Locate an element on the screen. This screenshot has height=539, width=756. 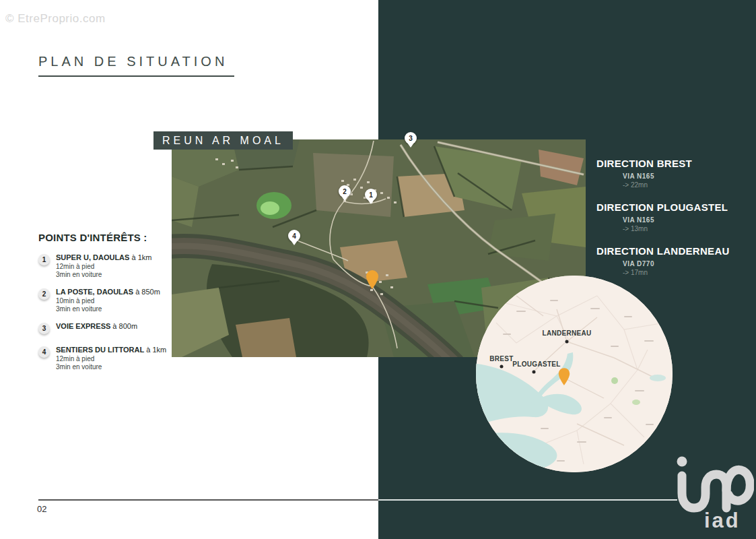
poi-title: VOIE EXPRESS à 800m is located at coordinates (97, 326).